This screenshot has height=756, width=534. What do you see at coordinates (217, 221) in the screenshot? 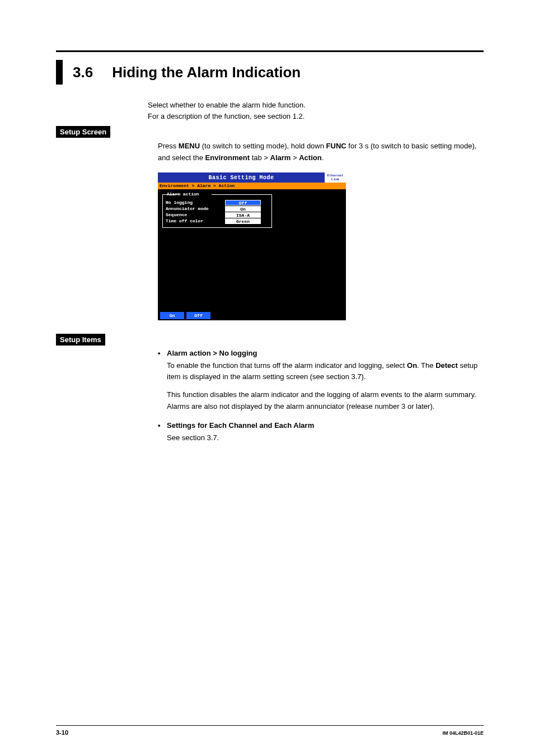
I see `setting-row-time-off-color: Time off color Green` at bounding box center [217, 221].